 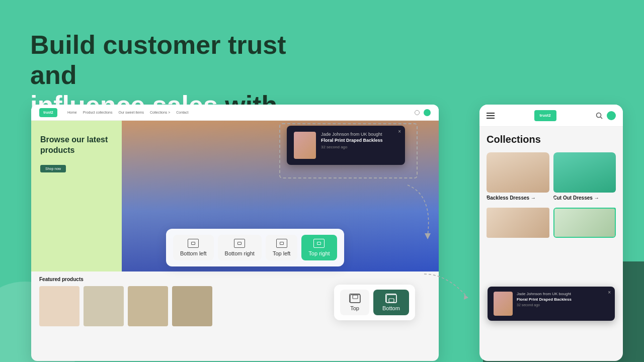 What do you see at coordinates (76, 145) in the screenshot?
I see `hero-title: Browse our latest products` at bounding box center [76, 145].